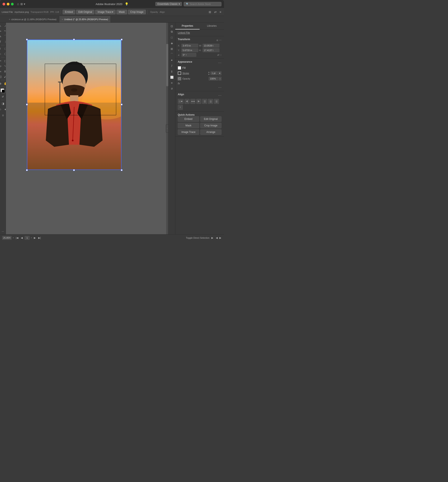 The height and width of the screenshot is (482, 448). What do you see at coordinates (172, 89) in the screenshot?
I see `pathfinder-icon: ⧄` at bounding box center [172, 89].